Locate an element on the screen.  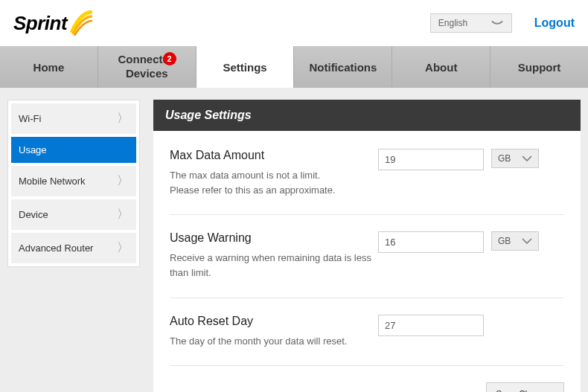
brand-name: Sprint is located at coordinates (40, 24).